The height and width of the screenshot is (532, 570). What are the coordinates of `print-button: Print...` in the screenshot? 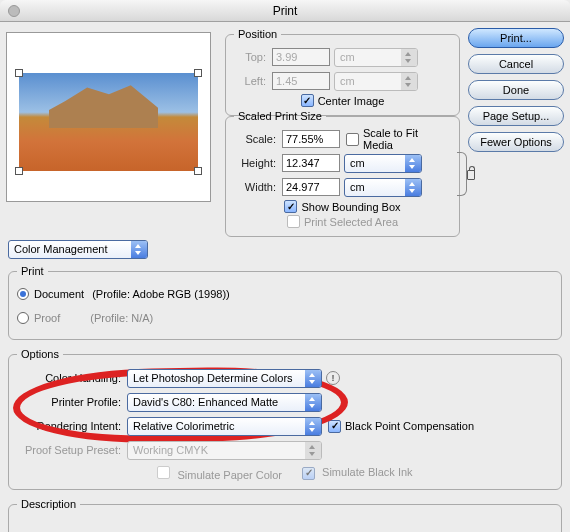 It's located at (516, 38).